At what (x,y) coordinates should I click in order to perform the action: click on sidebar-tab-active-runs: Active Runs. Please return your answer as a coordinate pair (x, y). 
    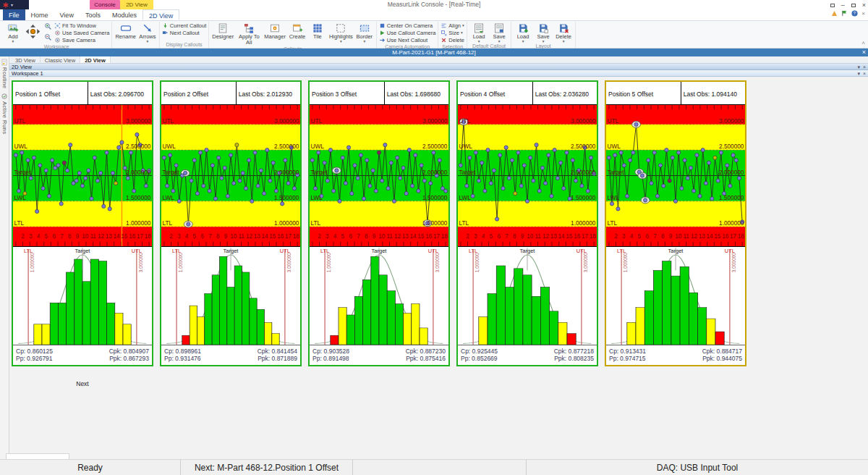
    Looking at the image, I should click on (4, 114).